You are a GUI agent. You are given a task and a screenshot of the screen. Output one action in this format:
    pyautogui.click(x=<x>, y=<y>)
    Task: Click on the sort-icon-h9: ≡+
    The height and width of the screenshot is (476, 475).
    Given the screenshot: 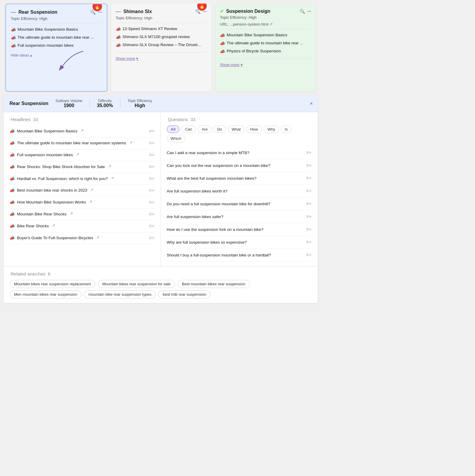 What is the action you would take?
    pyautogui.click(x=152, y=238)
    